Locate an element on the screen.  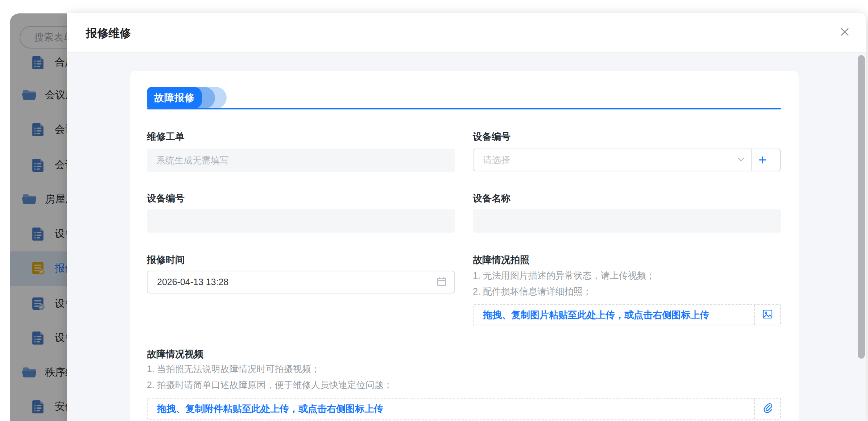
modal-backdrop is located at coordinates (38, 217).